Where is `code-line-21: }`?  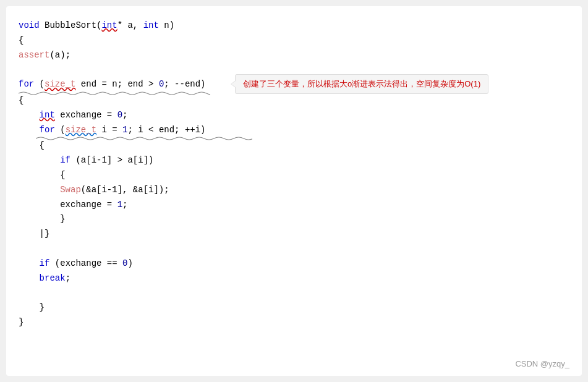
code-line-21: } is located at coordinates (294, 323).